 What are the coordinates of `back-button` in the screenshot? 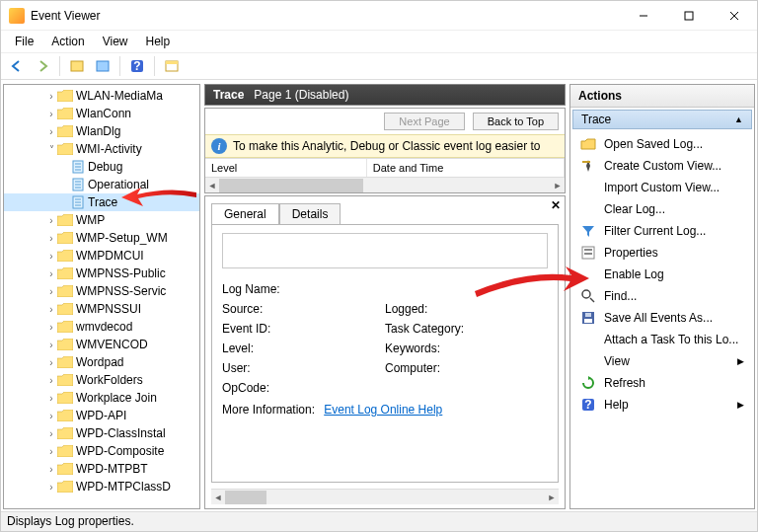 It's located at (17, 66).